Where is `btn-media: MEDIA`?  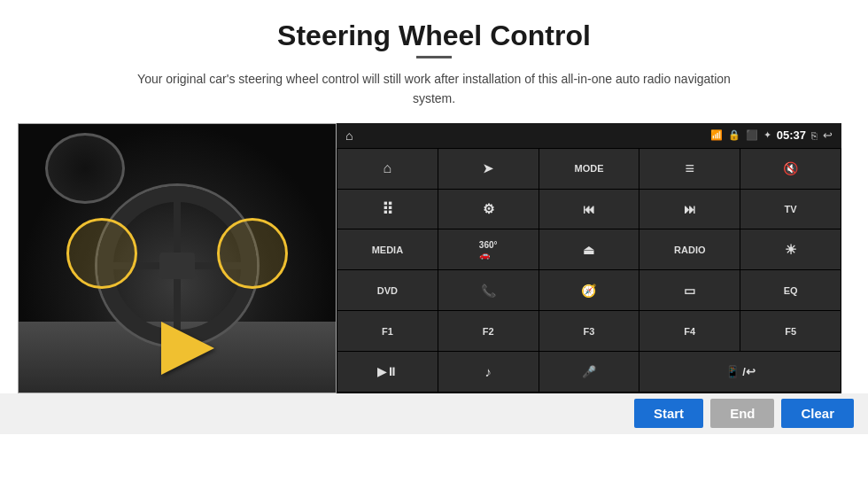 btn-media: MEDIA is located at coordinates (388, 250).